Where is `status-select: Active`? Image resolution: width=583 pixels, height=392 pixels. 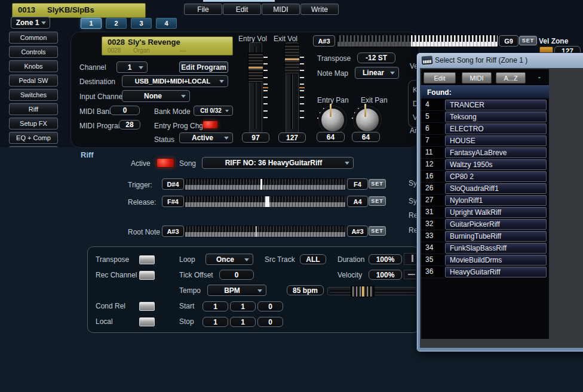 status-select: Active is located at coordinates (206, 138).